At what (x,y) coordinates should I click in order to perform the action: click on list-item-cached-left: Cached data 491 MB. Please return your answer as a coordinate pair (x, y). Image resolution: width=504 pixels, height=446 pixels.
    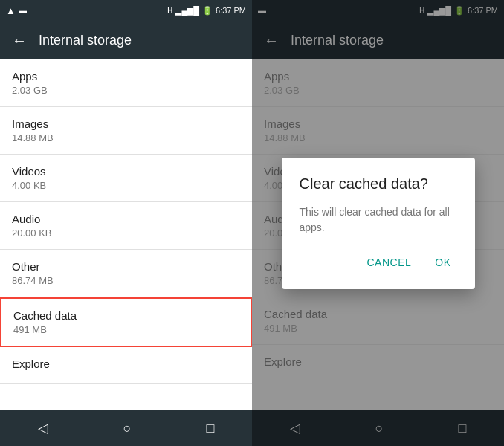
    Looking at the image, I should click on (126, 323).